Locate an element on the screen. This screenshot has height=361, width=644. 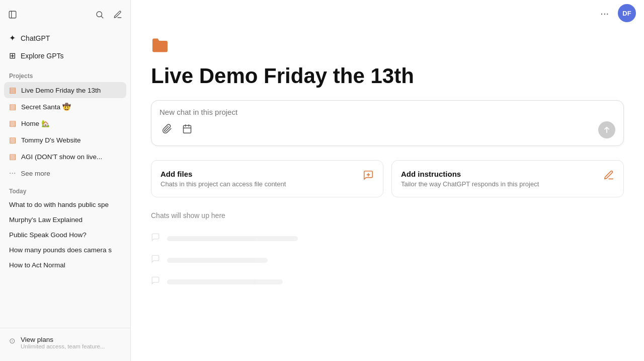
project-item-tommy-d: ▤ Tommy D's Website is located at coordinates (65, 140).